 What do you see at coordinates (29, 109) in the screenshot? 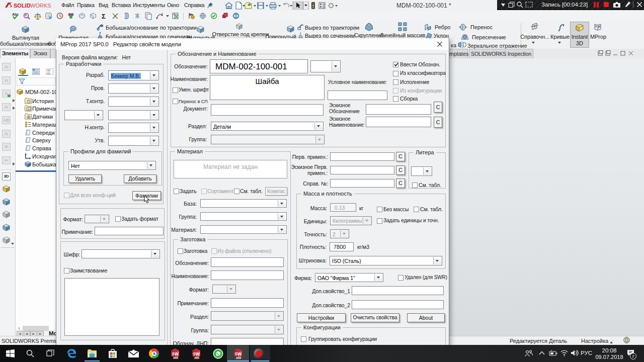
I see `svg-text: A` at bounding box center [29, 109].